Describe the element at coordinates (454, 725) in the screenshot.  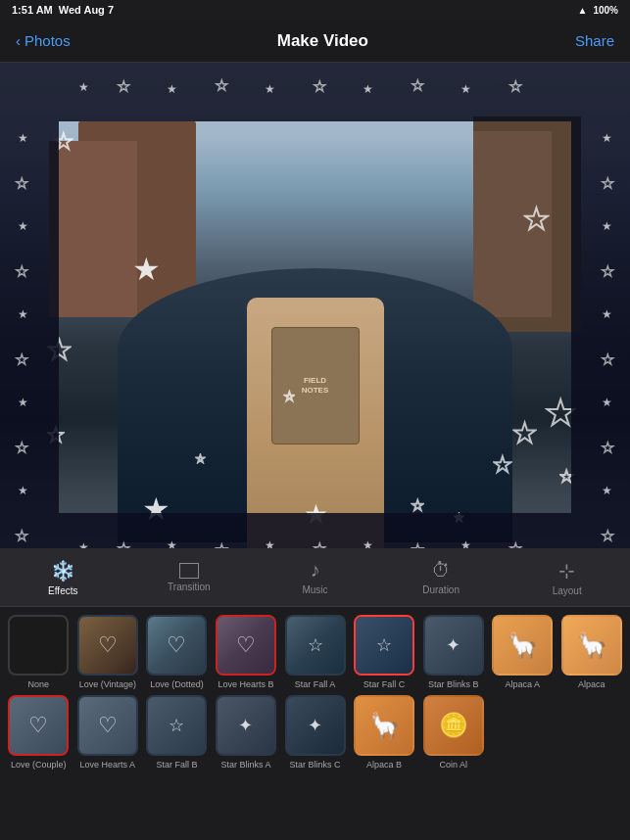
I see `effect-coin-ai-thumb: 🪙` at that location.